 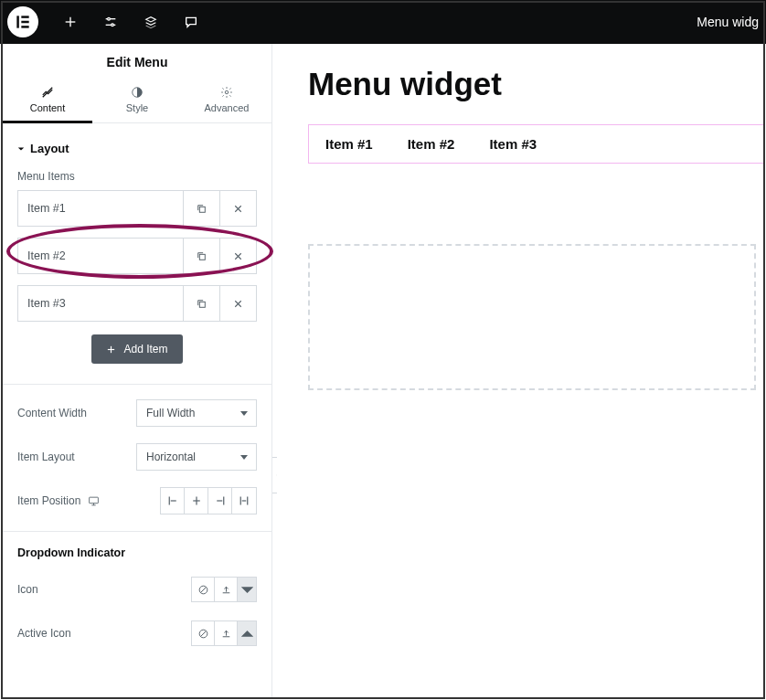 What do you see at coordinates (59, 501) in the screenshot?
I see `item-position-label: Item Position` at bounding box center [59, 501].